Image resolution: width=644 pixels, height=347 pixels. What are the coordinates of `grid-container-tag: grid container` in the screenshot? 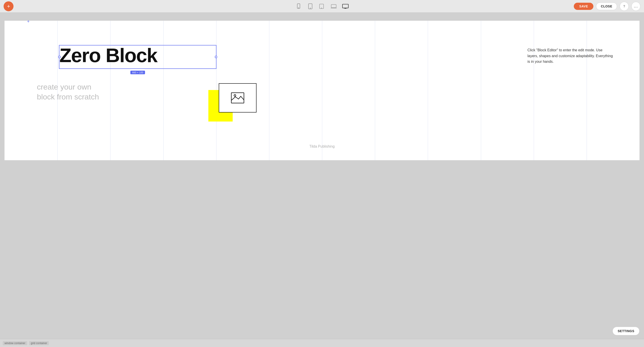 It's located at (39, 343).